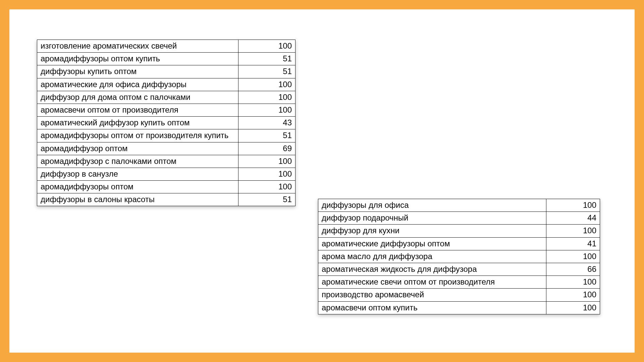  Describe the element at coordinates (432, 295) in the screenshot. I see `keyword-cell: производство аромасвечей` at that location.